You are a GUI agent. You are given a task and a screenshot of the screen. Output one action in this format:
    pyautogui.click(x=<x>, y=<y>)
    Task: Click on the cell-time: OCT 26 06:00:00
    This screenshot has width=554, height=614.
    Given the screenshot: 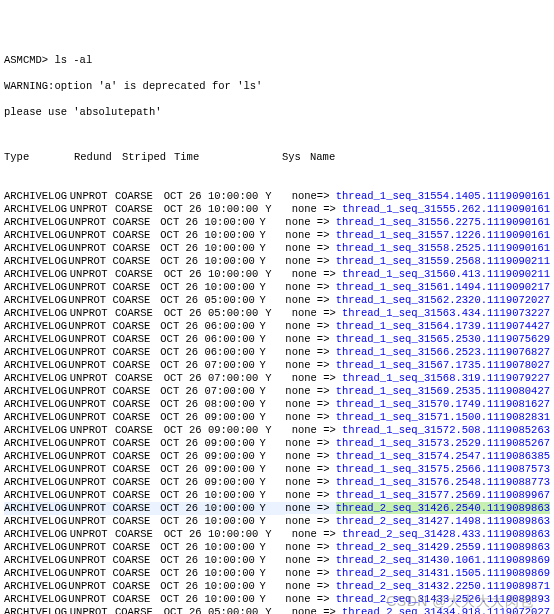 What is the action you would take?
    pyautogui.click(x=210, y=352)
    